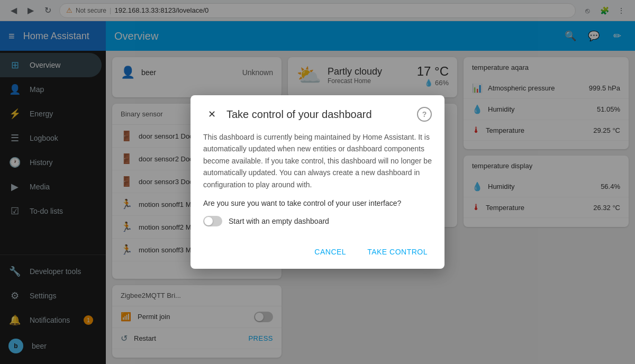  What do you see at coordinates (318, 203) in the screenshot?
I see `dialog-question: Are you sure you want to take control of…` at bounding box center [318, 203].